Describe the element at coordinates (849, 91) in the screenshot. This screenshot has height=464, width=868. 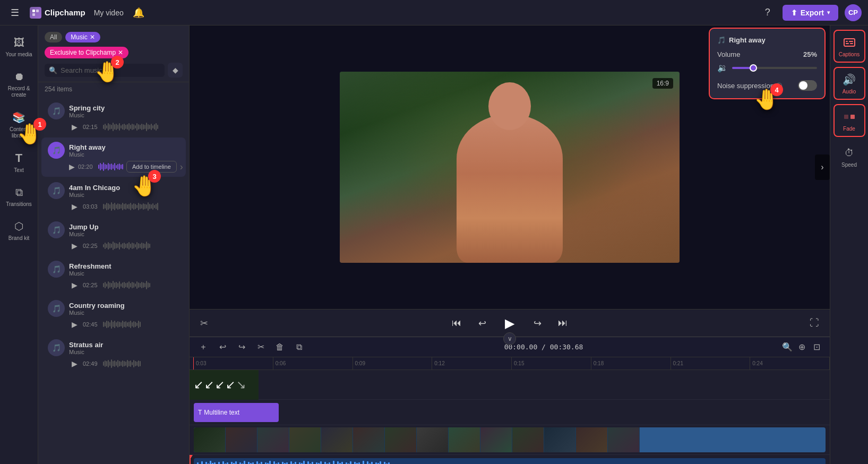
I see `audio-label: Audio` at that location.